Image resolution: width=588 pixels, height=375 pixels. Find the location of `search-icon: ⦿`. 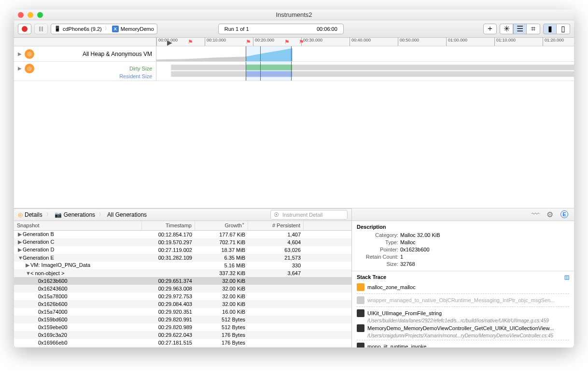

search-icon: ⦿ is located at coordinates (276, 215).